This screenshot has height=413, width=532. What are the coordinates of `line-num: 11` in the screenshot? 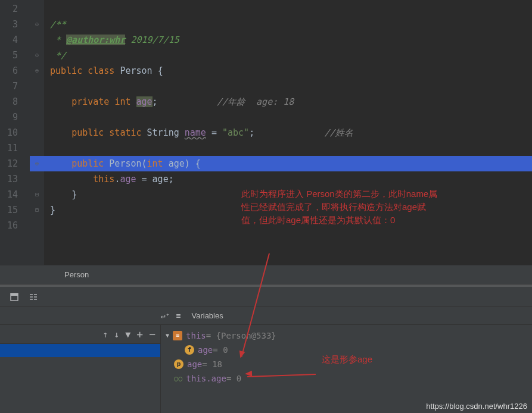 It's located at (9, 148).